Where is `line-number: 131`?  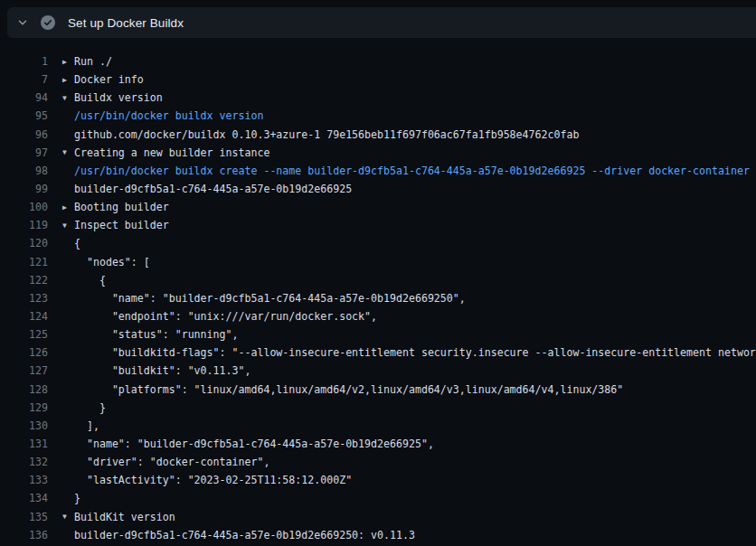 line-number: 131 is located at coordinates (24, 444).